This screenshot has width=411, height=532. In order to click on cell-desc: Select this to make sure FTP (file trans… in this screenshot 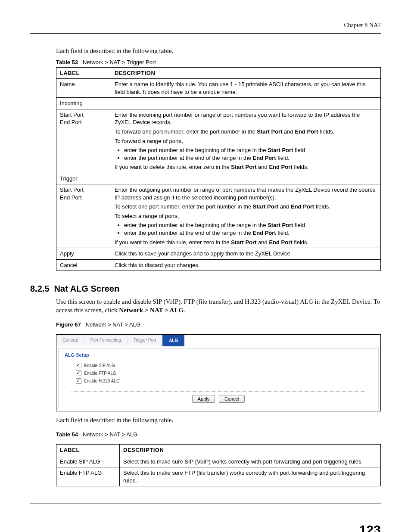, I will do `click(250, 477)`.